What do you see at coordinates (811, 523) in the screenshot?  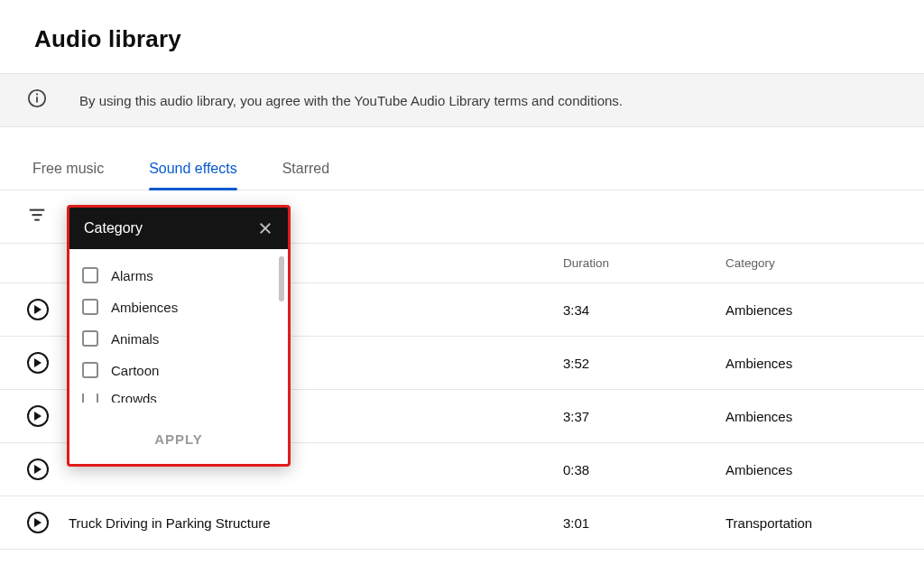 I see `track-category: Transportation` at bounding box center [811, 523].